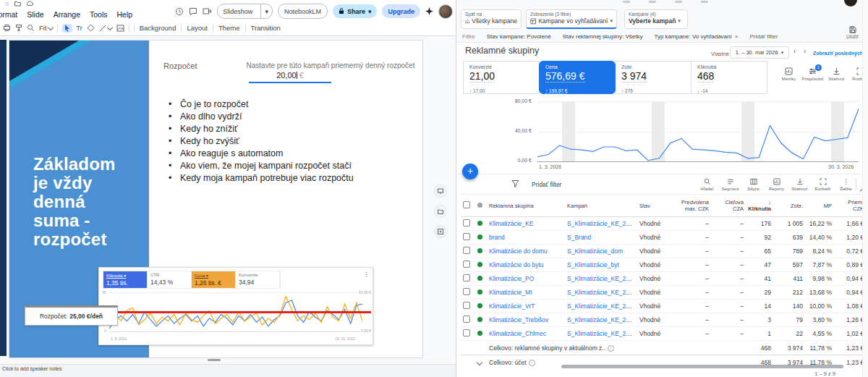 The image size is (868, 377). Describe the element at coordinates (526, 206) in the screenshot. I see `col-ad-group: Reklamná skupina` at that location.